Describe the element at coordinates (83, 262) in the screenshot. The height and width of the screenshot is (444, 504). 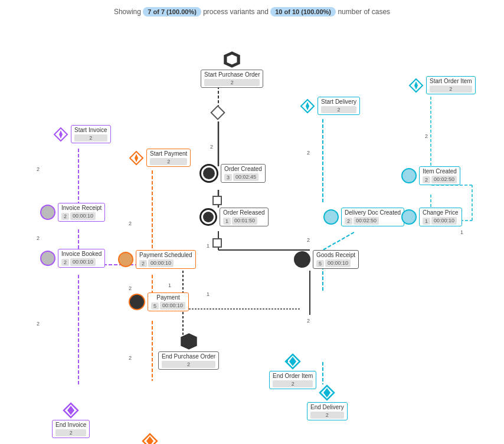
I see `invoice-booked-time: 00:00:10` at that location.